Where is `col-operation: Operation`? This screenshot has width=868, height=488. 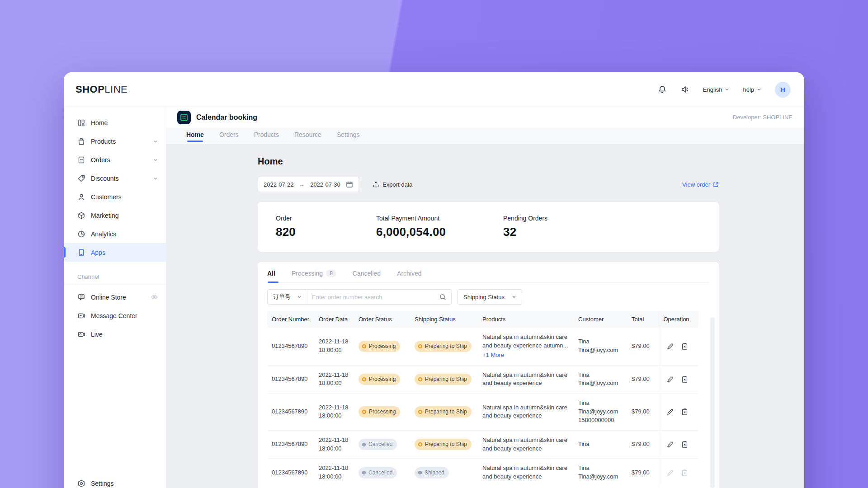 col-operation: Operation is located at coordinates (679, 319).